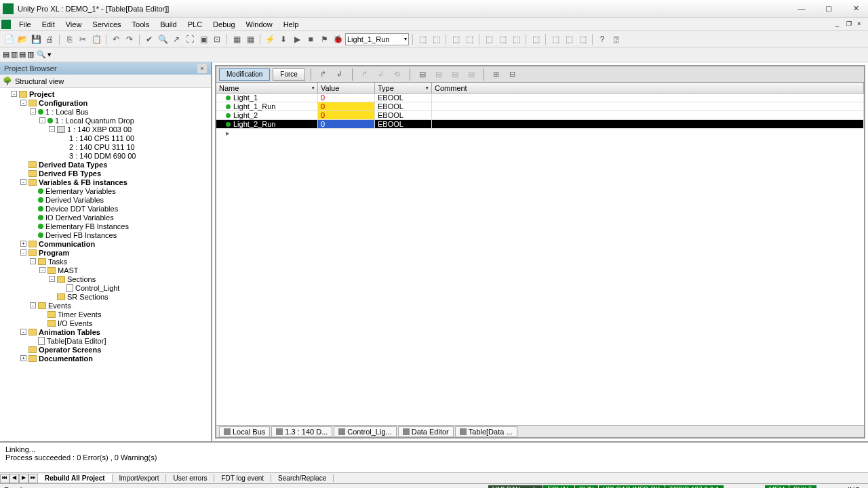 The height and width of the screenshot is (488, 868). I want to click on sec-icon-2: ▥, so click(14, 54).